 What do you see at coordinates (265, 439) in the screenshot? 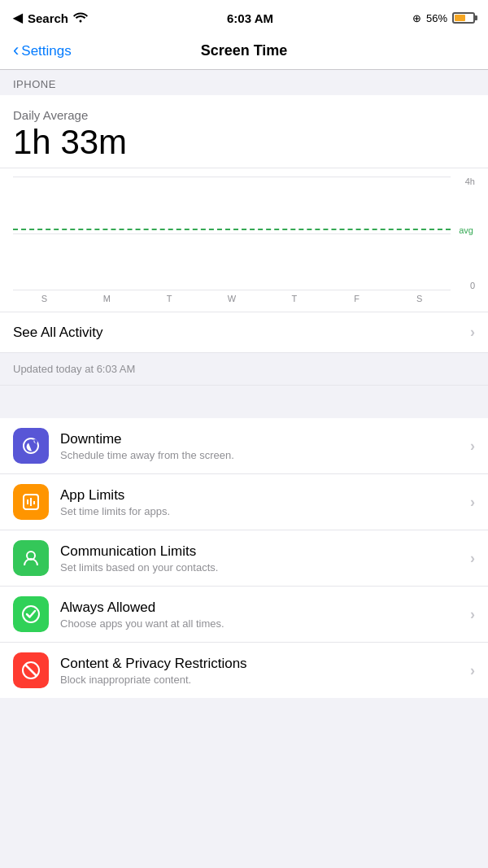
I see `downtime-title: Downtime` at bounding box center [265, 439].